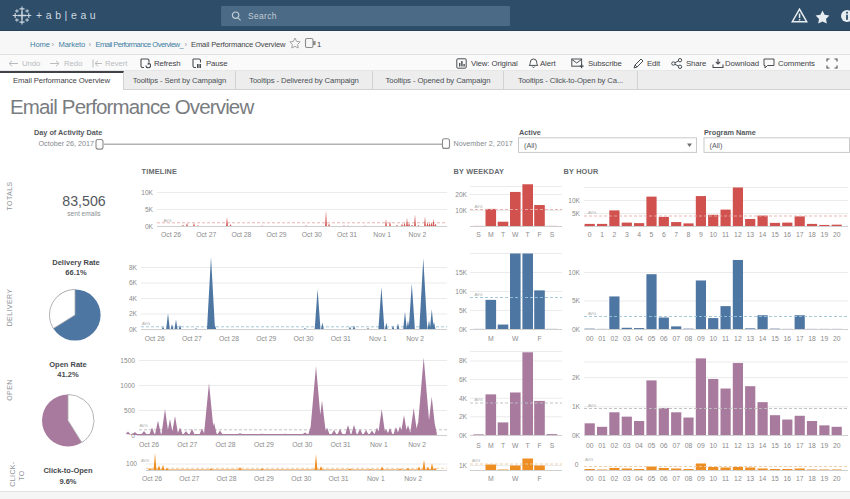  Describe the element at coordinates (68, 364) in the screenshot. I see `svg-text: Open Rate` at that location.